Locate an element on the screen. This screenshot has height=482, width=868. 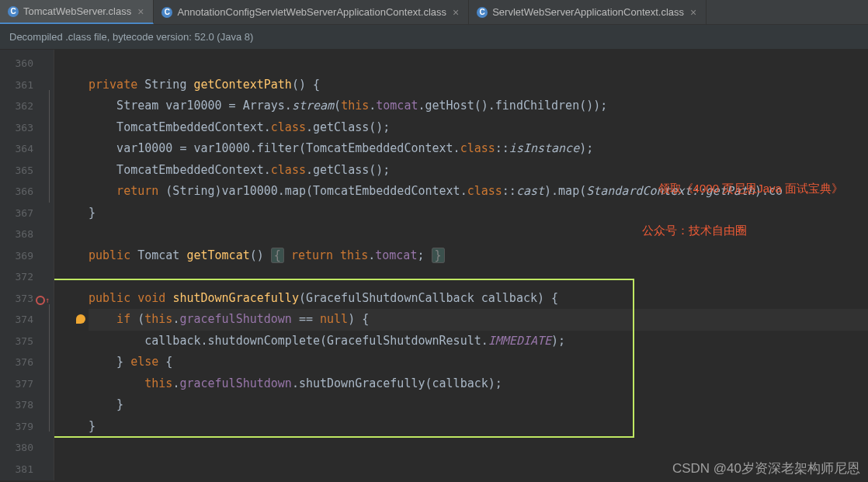
folded-region: { is located at coordinates (278, 255).